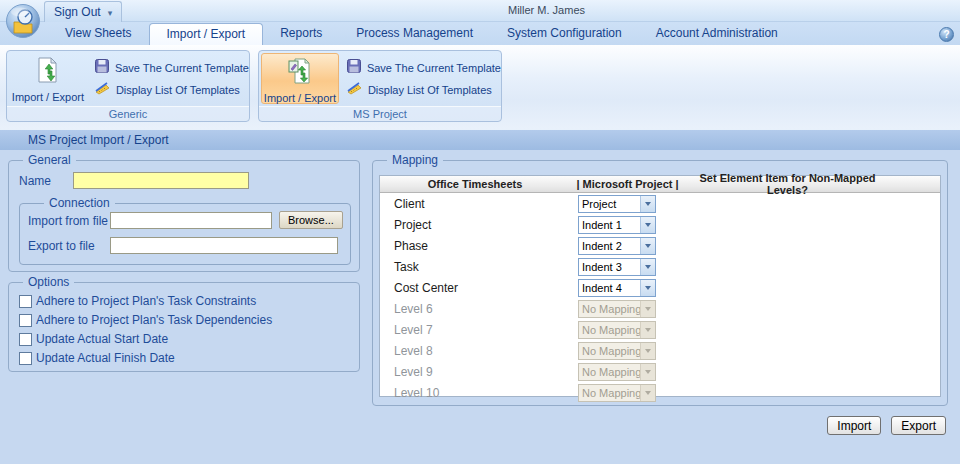  What do you see at coordinates (812, 184) in the screenshot?
I see `column-header: Set Element Item for Non-Mapped Levels?` at bounding box center [812, 184].